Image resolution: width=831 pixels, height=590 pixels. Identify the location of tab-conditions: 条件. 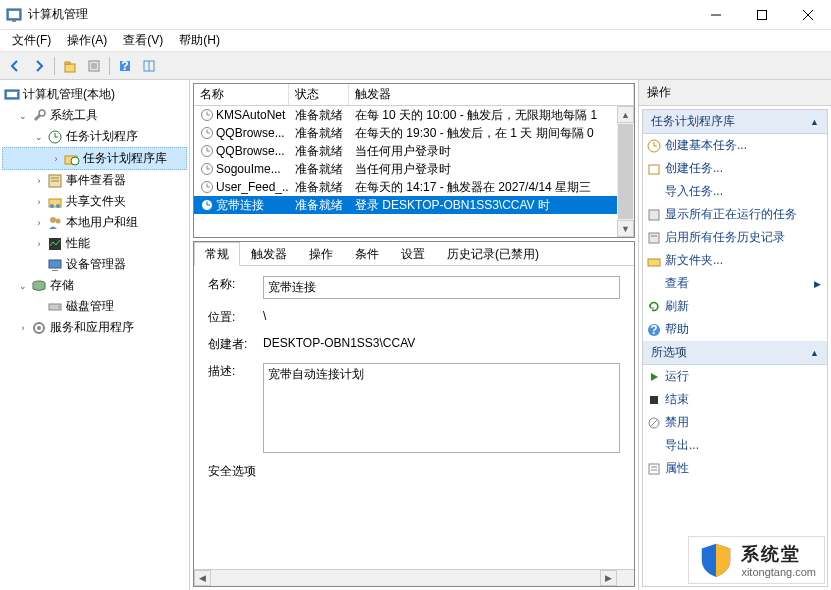
(367, 254).